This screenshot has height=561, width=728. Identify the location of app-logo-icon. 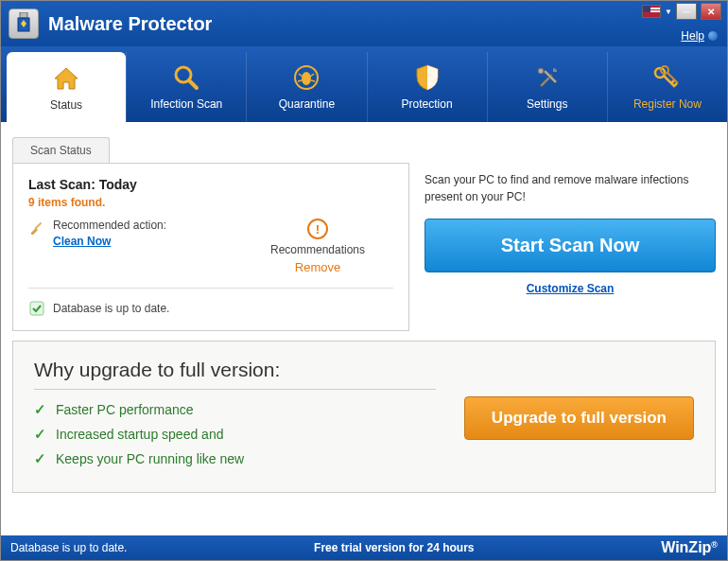
(24, 24).